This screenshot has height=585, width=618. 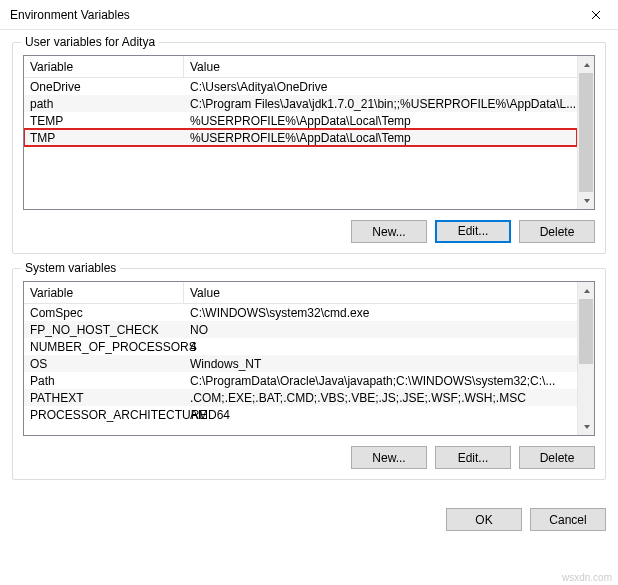 What do you see at coordinates (104, 120) in the screenshot?
I see `variable-name-cell: TEMP` at bounding box center [104, 120].